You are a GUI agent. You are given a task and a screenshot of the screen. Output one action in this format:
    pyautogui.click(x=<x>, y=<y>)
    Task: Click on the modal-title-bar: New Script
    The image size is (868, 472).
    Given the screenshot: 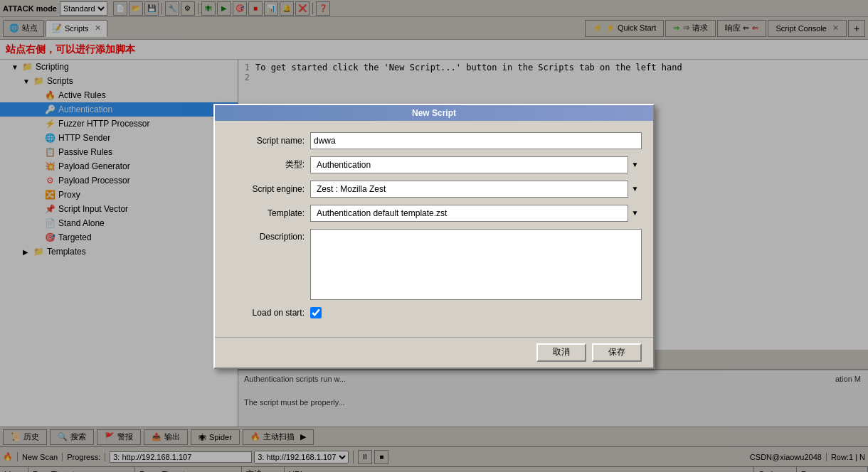 What is the action you would take?
    pyautogui.click(x=434, y=113)
    